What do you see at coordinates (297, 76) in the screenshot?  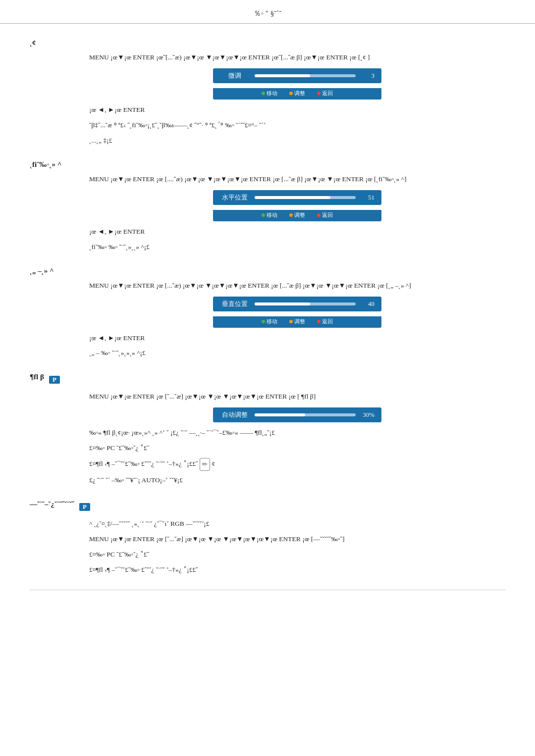 I see `slider-container-1: 微调 3` at bounding box center [297, 76].